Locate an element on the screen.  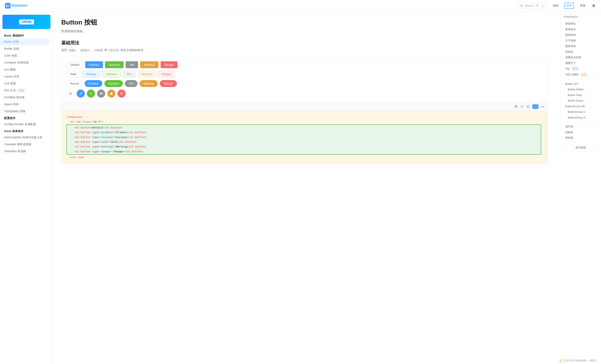
copy-icon is located at coordinates (528, 107).